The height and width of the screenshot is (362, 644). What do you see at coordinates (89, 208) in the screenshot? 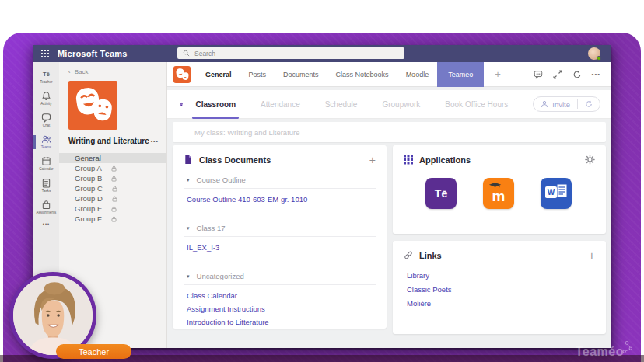
I see `channel-label: Group E` at bounding box center [89, 208].